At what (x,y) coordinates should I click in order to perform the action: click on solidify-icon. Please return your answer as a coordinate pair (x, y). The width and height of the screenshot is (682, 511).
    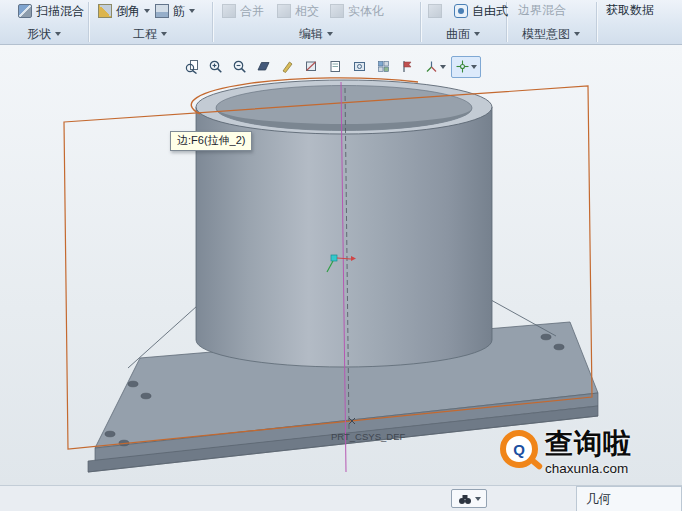
    Looking at the image, I should click on (337, 11).